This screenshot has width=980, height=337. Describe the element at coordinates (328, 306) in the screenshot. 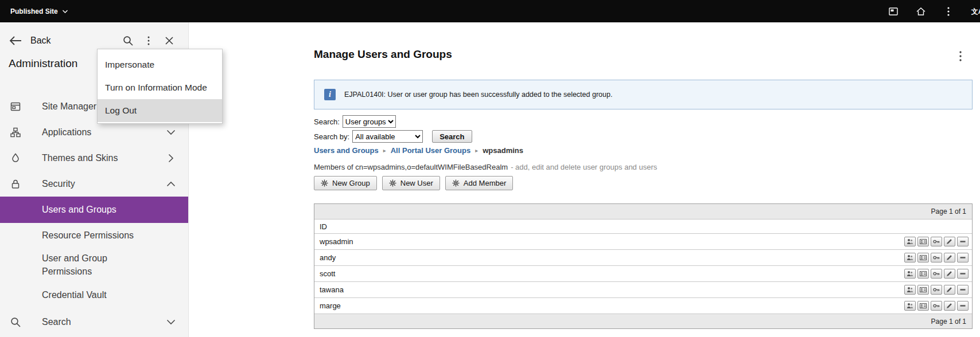

I see `row-id-label: marge` at that location.